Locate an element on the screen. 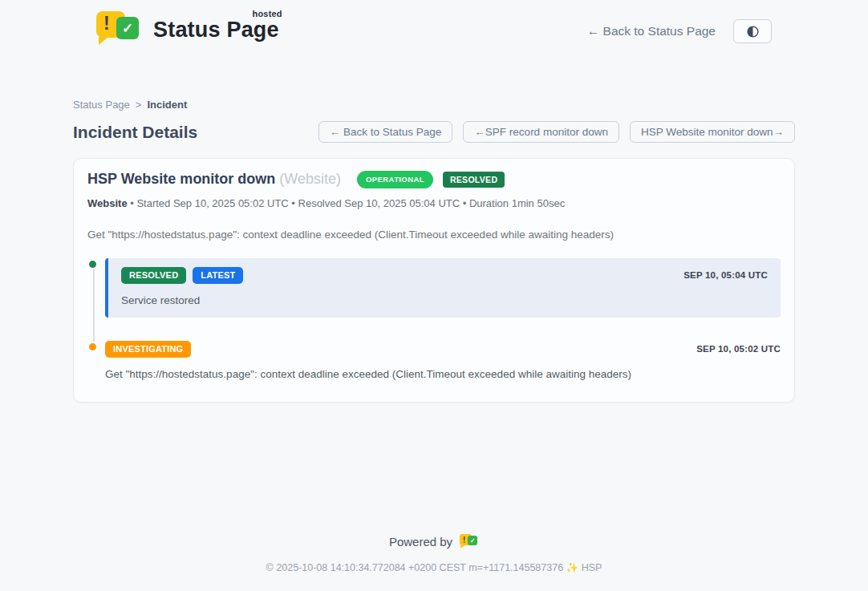 The height and width of the screenshot is (591, 868). latest-badge: LATEST is located at coordinates (218, 276).